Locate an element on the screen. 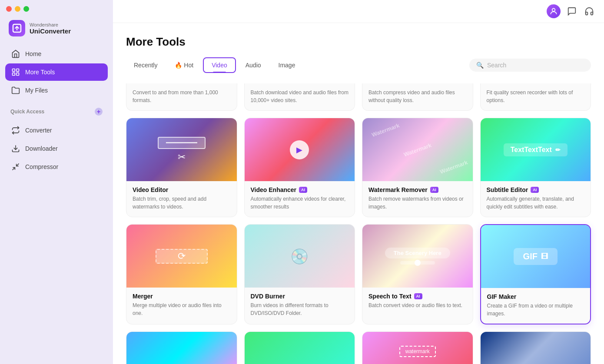 This screenshot has width=604, height=364. tool-desc-watermark-remover: Batch remove watermarks from videos or i… is located at coordinates (418, 203).